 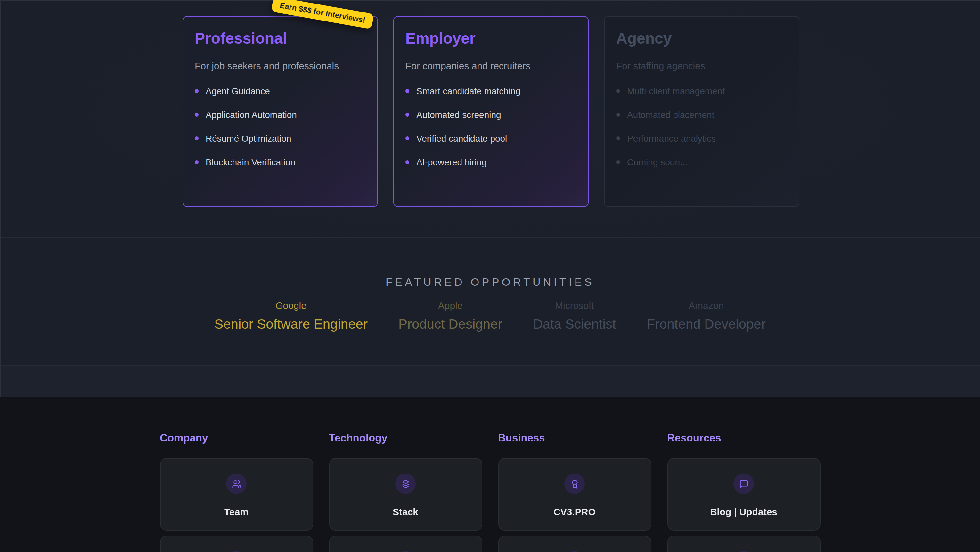 What do you see at coordinates (670, 115) in the screenshot?
I see `feature-label: Automated placement` at bounding box center [670, 115].